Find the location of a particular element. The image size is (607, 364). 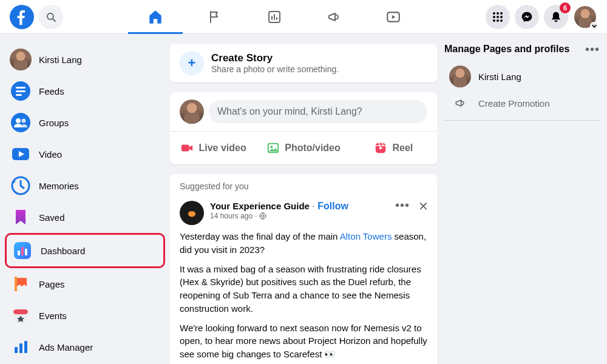

managed-profile: Kirsti Lang is located at coordinates (522, 76).